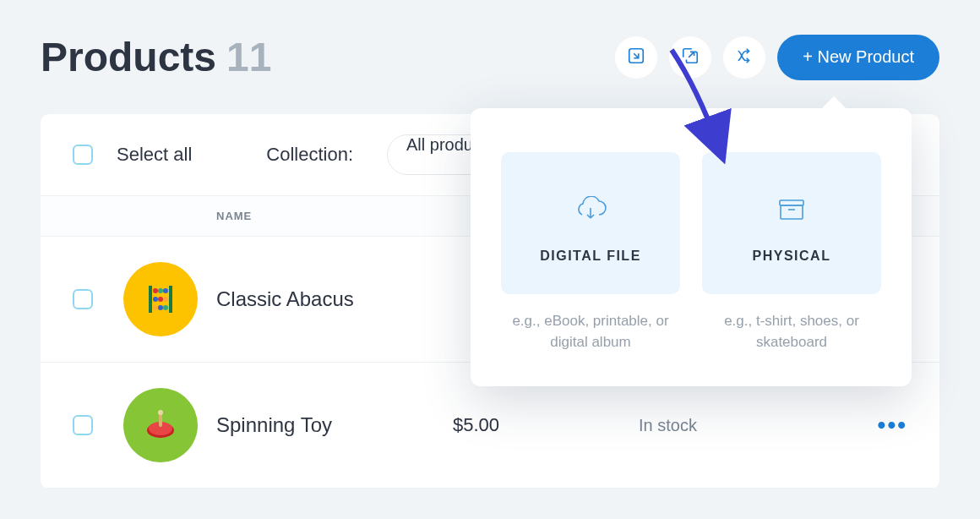  Describe the element at coordinates (591, 223) in the screenshot. I see `digital-option-card: DIGITAL FILE` at that location.